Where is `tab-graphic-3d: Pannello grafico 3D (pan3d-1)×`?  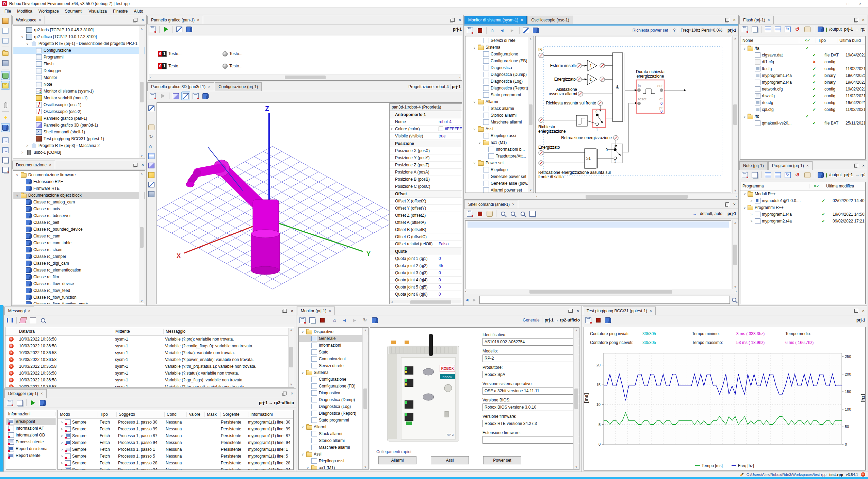
tab-graphic-3d: Pannello grafico 3D (pan3d-1)× is located at coordinates (181, 86).